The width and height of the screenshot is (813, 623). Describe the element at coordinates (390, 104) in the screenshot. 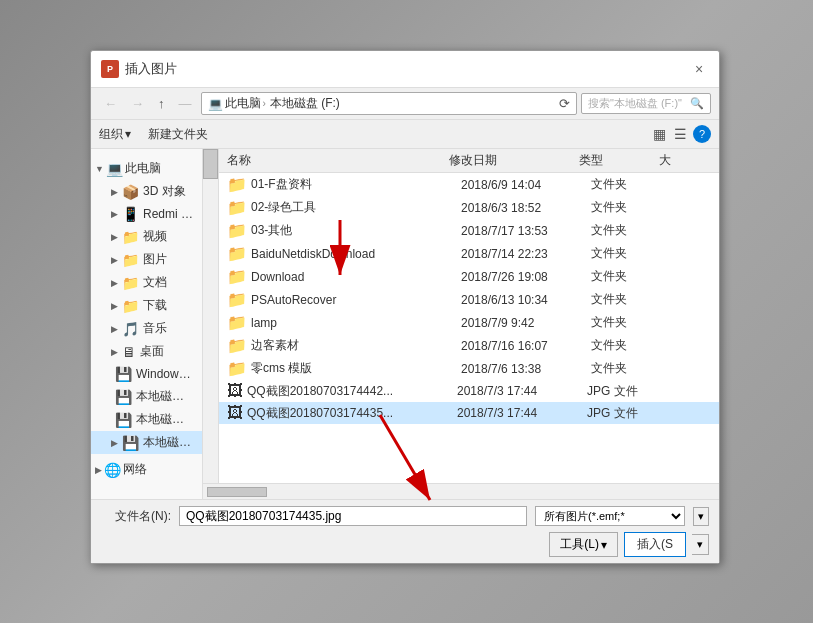

I see `address-bar: 💻 此电脑 › 本地磁盘 (F:) ⟳` at that location.